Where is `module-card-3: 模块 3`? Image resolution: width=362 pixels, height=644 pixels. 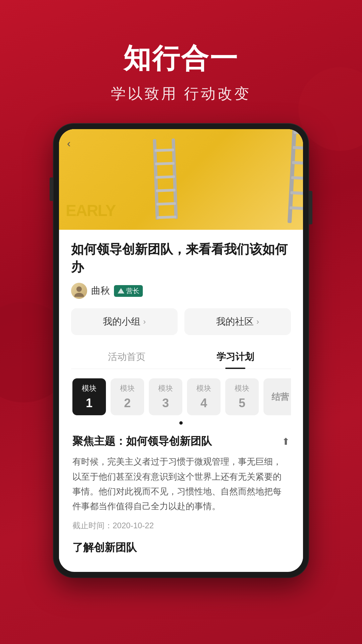 module-card-3: 模块 3 is located at coordinates (166, 397).